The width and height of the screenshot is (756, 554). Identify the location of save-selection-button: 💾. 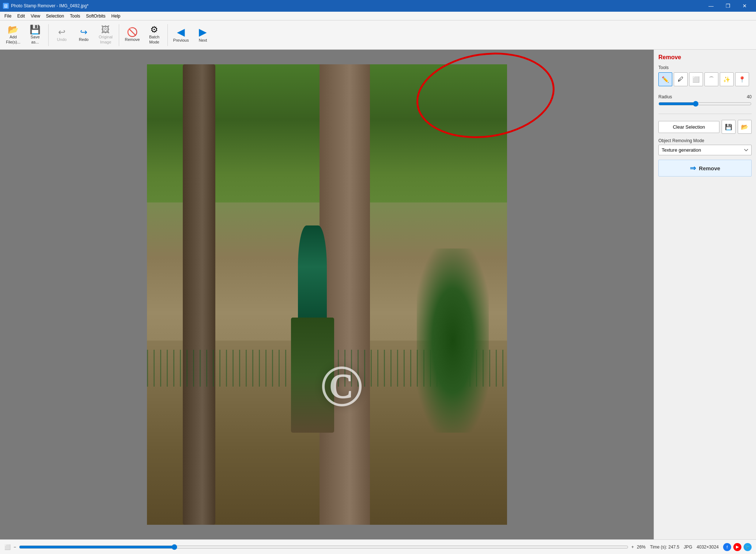
(729, 127).